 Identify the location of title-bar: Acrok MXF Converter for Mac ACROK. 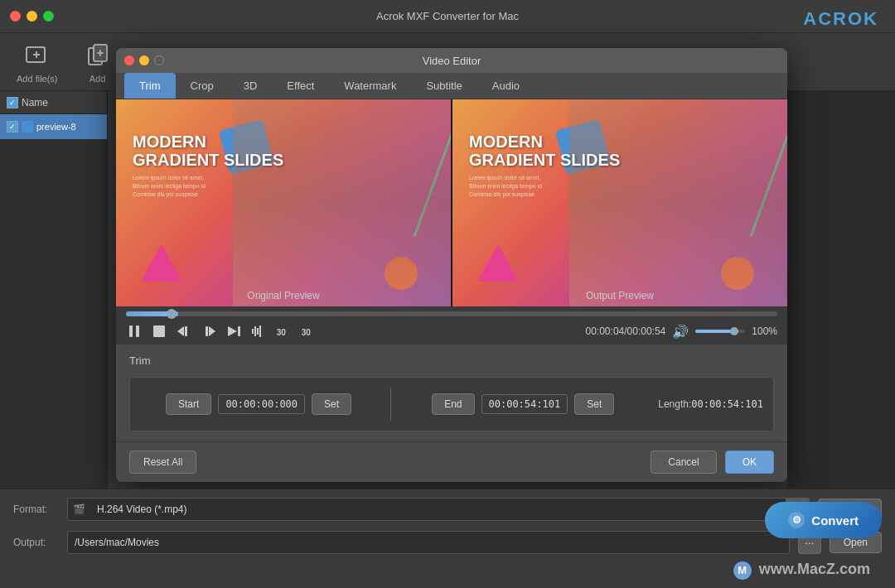
(448, 17).